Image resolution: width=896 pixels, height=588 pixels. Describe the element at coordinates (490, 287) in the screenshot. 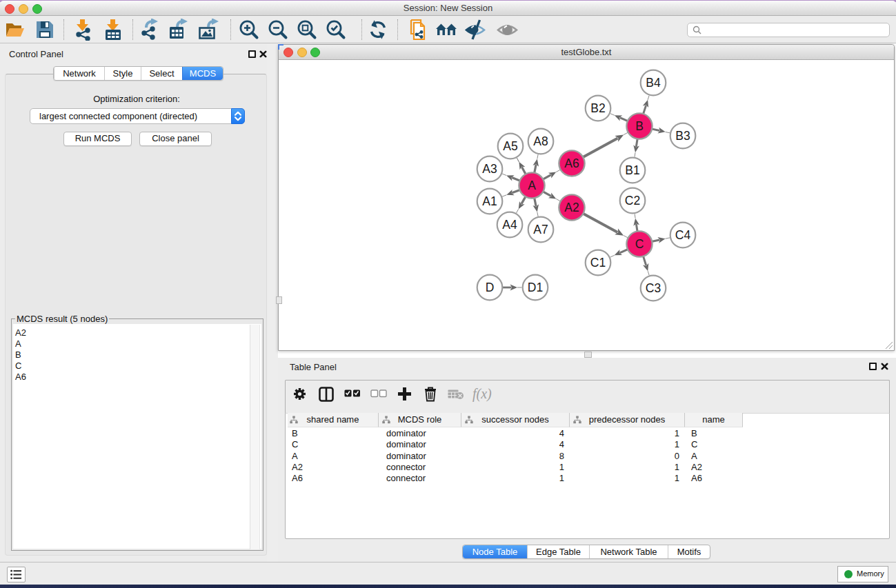

I see `svg-text: D` at that location.